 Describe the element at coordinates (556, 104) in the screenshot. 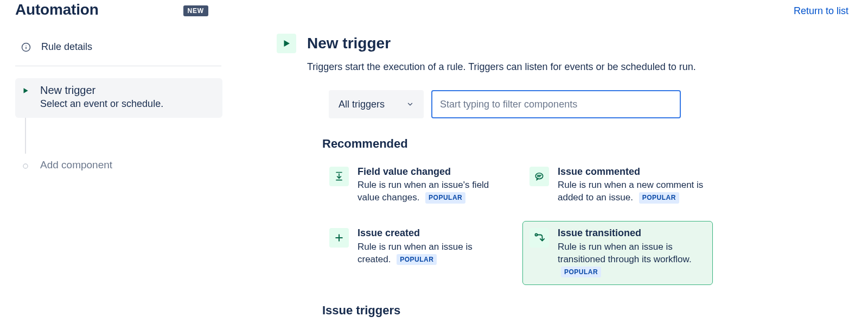

I see `search-input` at that location.